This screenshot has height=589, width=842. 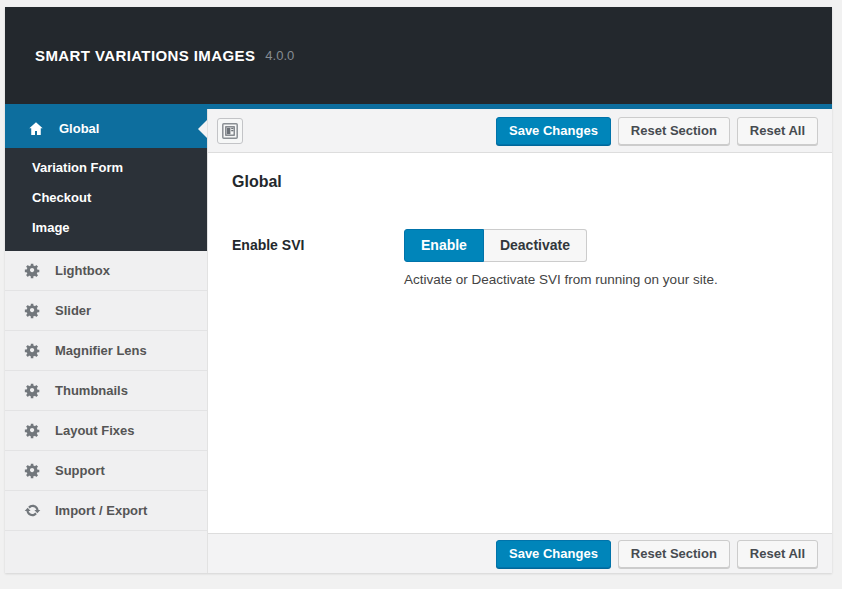 I want to click on sidebar-item-support: Support, so click(x=106, y=471).